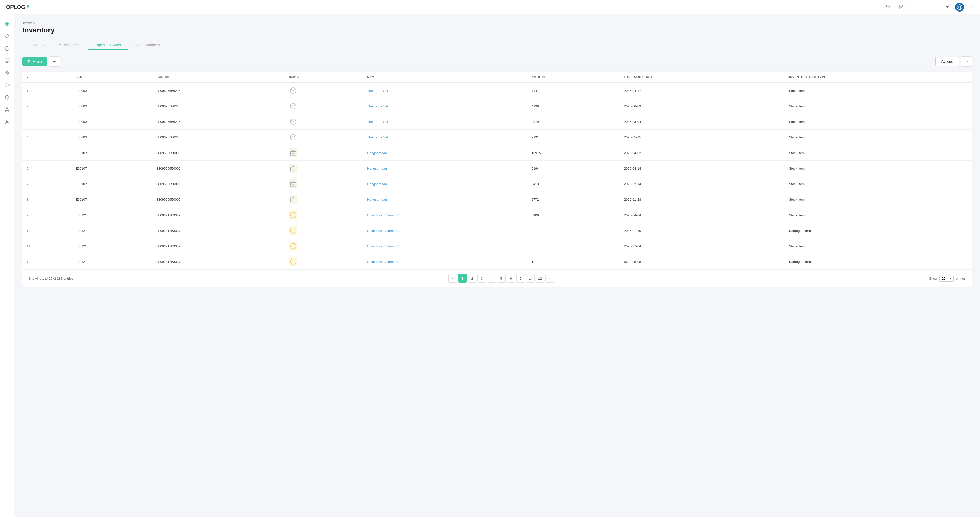  What do you see at coordinates (7, 49) in the screenshot?
I see `sidebar-item-inventory` at bounding box center [7, 49].